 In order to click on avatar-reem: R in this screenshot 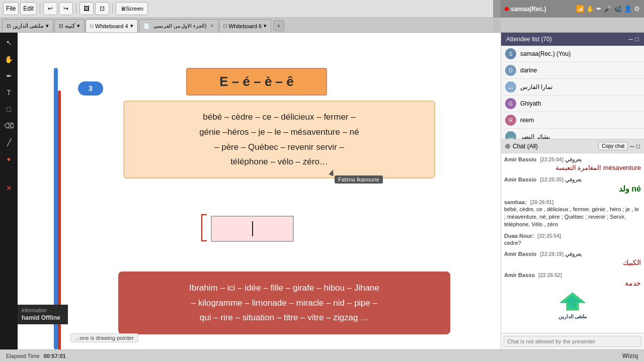, I will do `click(511, 120)`.